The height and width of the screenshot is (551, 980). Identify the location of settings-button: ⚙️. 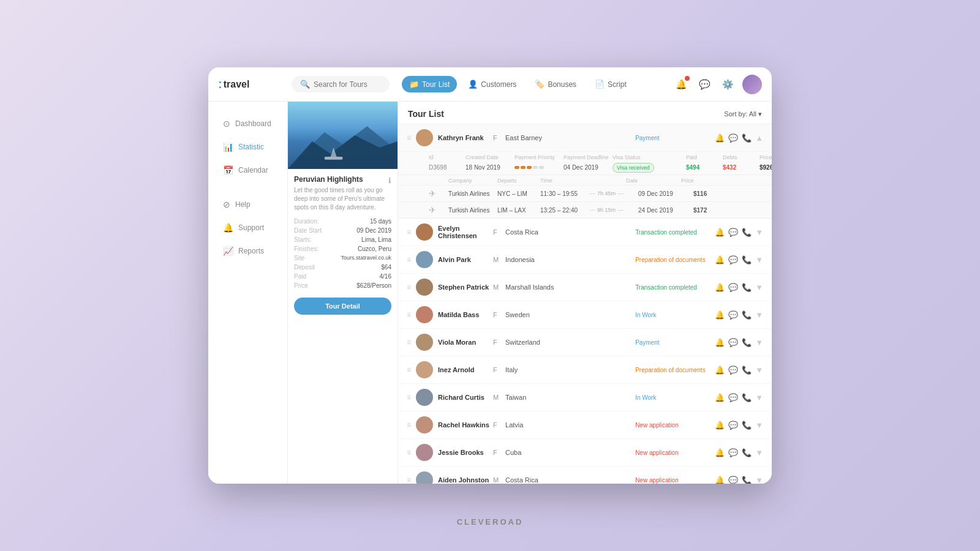
(728, 84).